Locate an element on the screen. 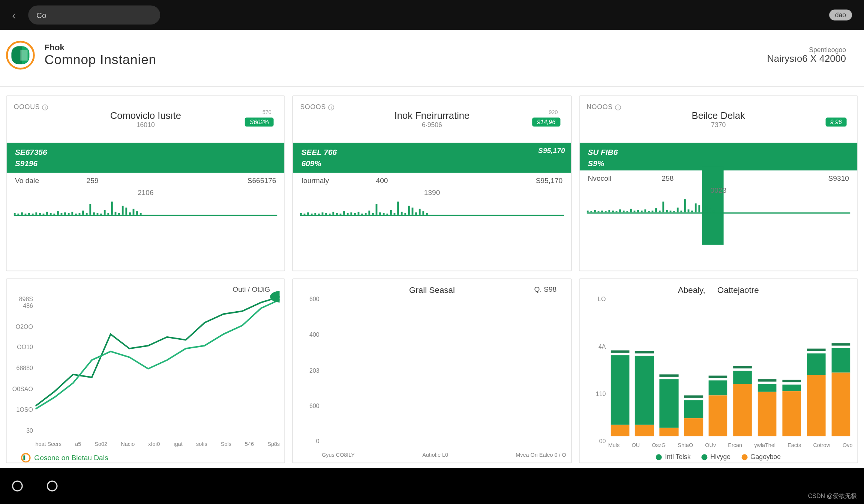  stat-mid: 258 is located at coordinates (668, 178).